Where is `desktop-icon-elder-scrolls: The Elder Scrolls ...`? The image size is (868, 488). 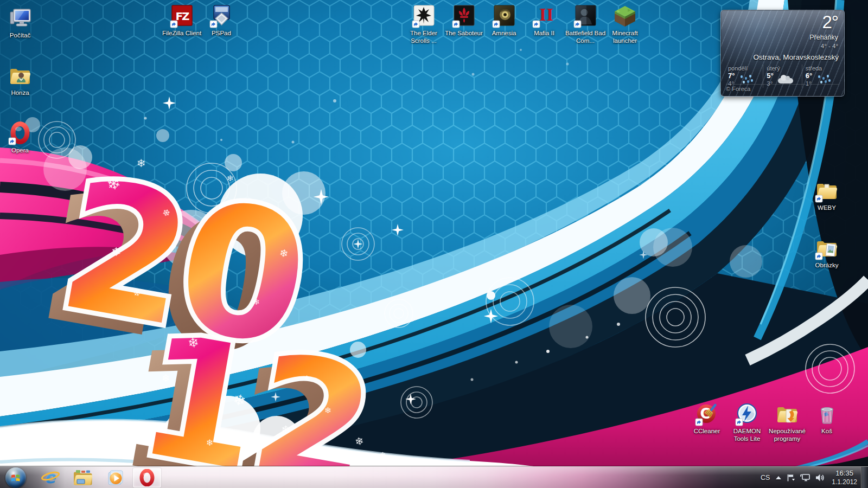 desktop-icon-elder-scrolls: The Elder Scrolls ... is located at coordinates (424, 24).